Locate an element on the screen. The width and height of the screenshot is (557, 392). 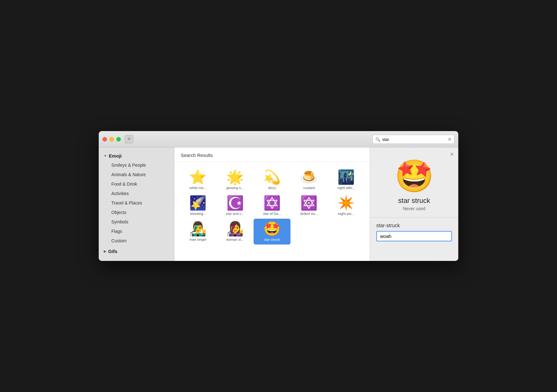
emoji-label: man singer is located at coordinates (198, 239).